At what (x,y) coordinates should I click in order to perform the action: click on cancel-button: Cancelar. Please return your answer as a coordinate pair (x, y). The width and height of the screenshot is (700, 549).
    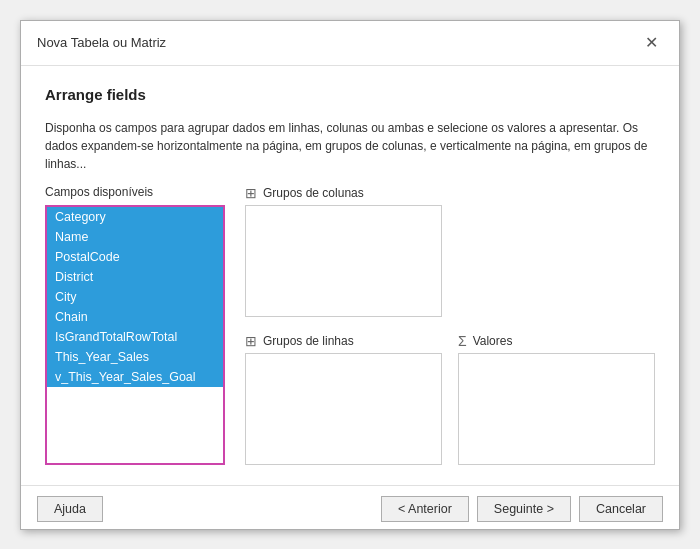
    Looking at the image, I should click on (621, 509).